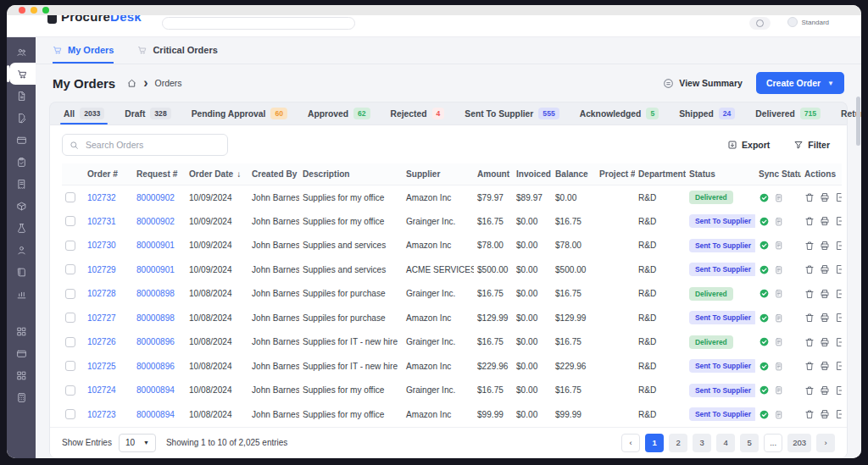 This screenshot has width=868, height=465. I want to click on page-button-2: 2, so click(678, 443).